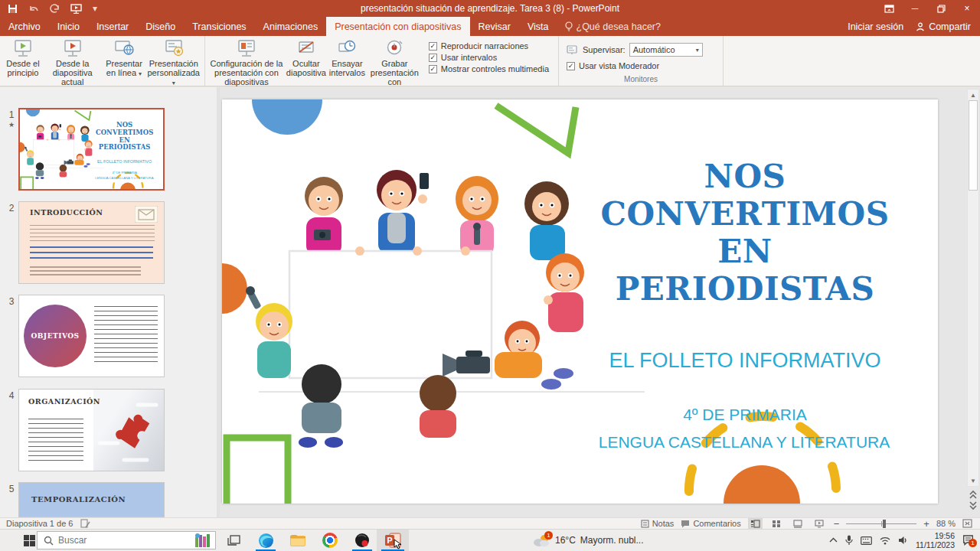  Describe the element at coordinates (710, 523) in the screenshot. I see `comments-toggle-button: Comentarios` at that location.